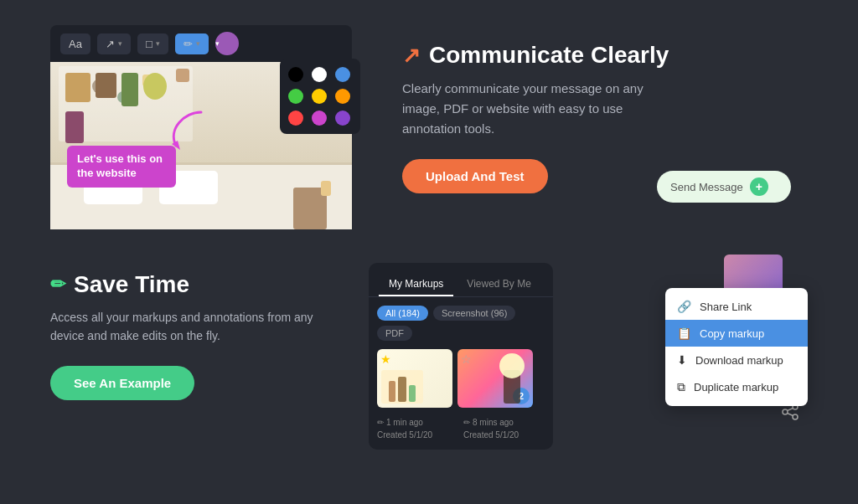  I want to click on filter-screenshot: Screenshot (96), so click(474, 313).